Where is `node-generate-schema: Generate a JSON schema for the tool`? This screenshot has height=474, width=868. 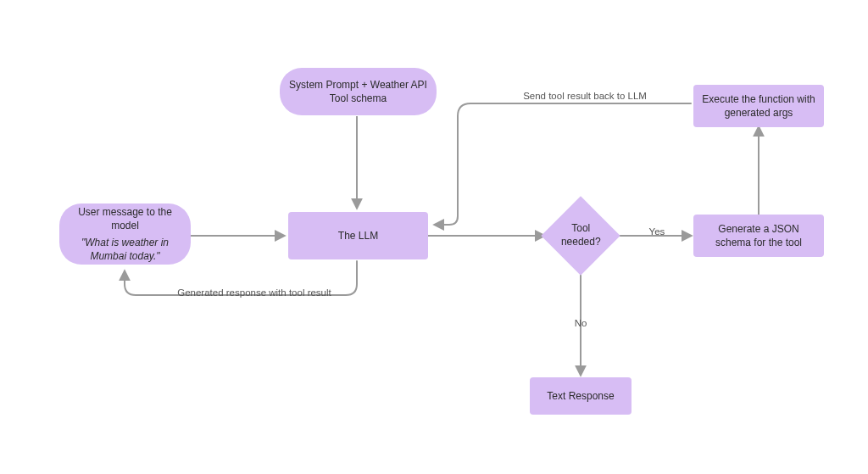 node-generate-schema: Generate a JSON schema for the tool is located at coordinates (759, 236).